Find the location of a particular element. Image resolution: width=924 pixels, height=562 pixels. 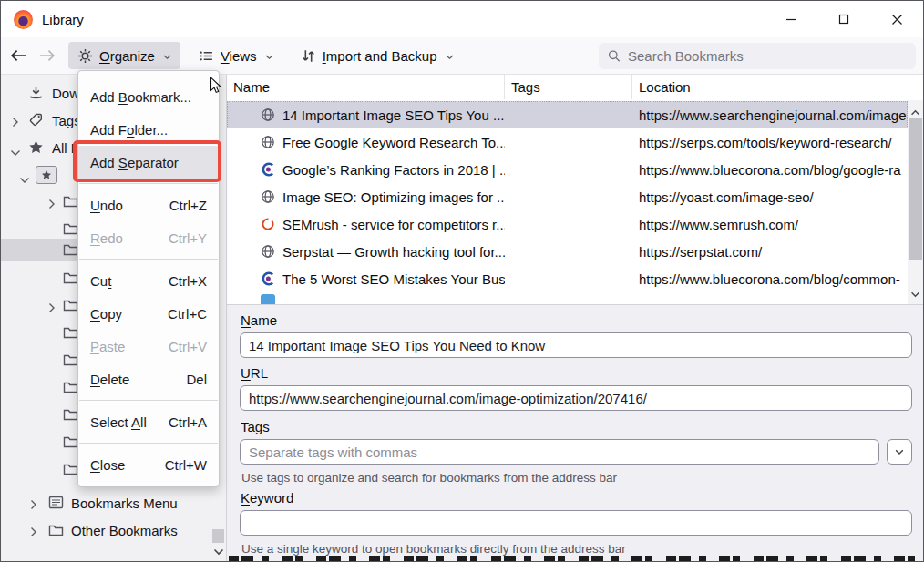

menu-item-paste: Paste Ctrl+V is located at coordinates (149, 346).